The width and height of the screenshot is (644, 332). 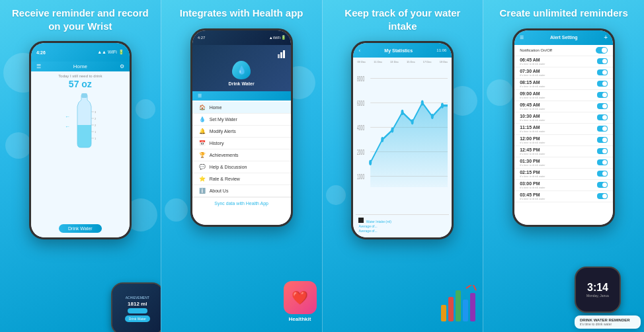 I want to click on menu-item-home: 🏠 Home, so click(x=242, y=108).